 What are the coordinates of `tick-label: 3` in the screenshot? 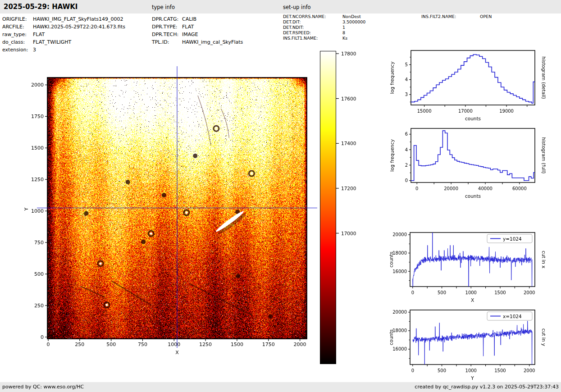 It's located at (406, 95).